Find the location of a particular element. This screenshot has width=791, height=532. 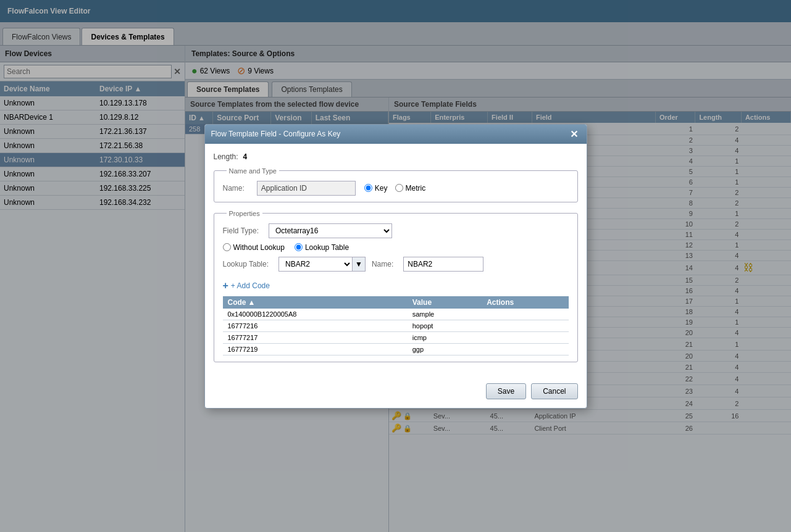

name-type-legend: Name and Type is located at coordinates (253, 171).